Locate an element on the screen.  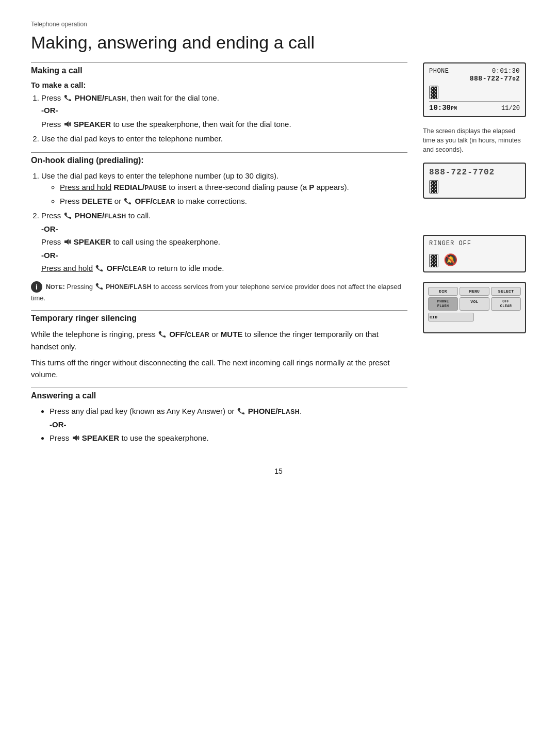
ringer-icons-row: ▓ 🔕 is located at coordinates (474, 260).